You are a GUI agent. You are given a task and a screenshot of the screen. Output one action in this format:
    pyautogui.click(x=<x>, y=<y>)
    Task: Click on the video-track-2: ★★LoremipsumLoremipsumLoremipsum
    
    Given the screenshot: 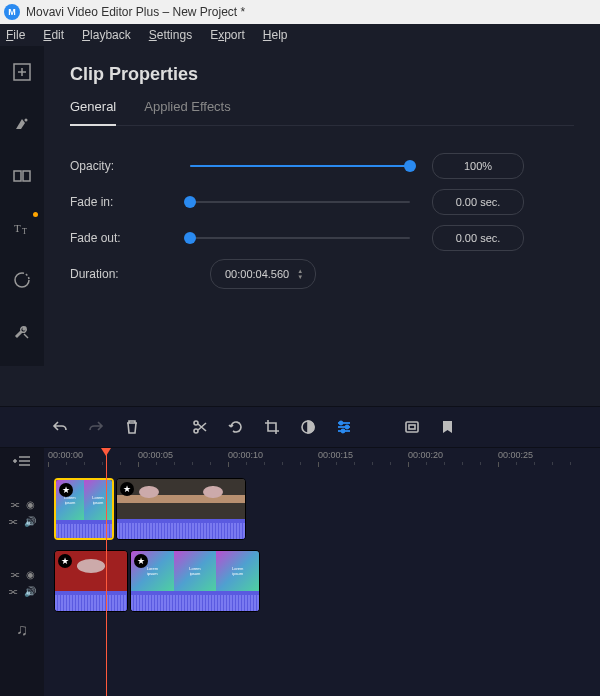 What is the action you would take?
    pyautogui.click(x=322, y=581)
    